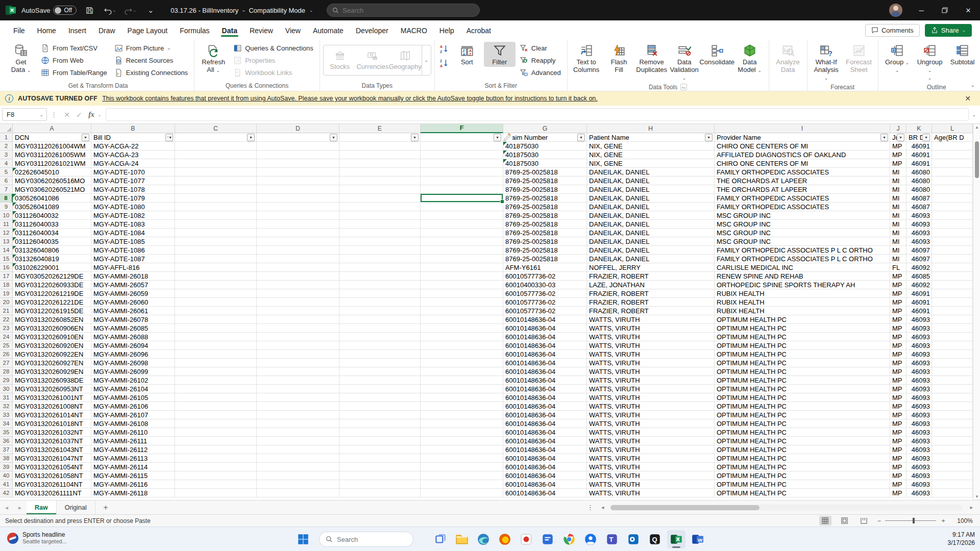 This screenshot has width=980, height=551. Describe the element at coordinates (151, 48) in the screenshot. I see `from-picture-button: From Picture⌄` at that location.